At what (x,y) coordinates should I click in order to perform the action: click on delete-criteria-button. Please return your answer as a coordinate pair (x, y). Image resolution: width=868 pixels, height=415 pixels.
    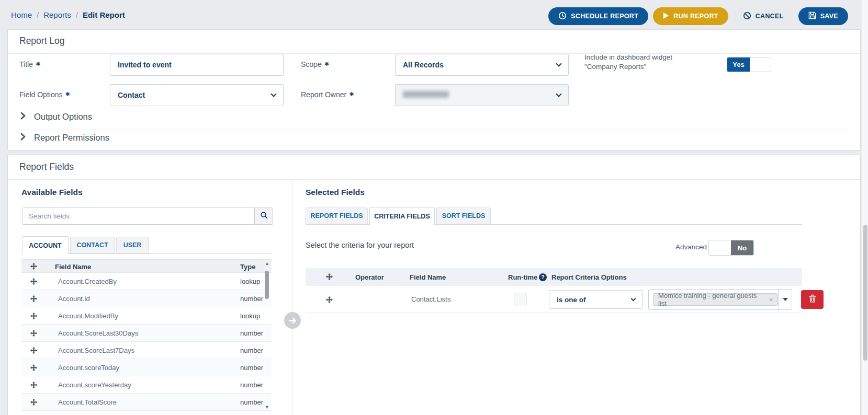
    Looking at the image, I should click on (812, 299).